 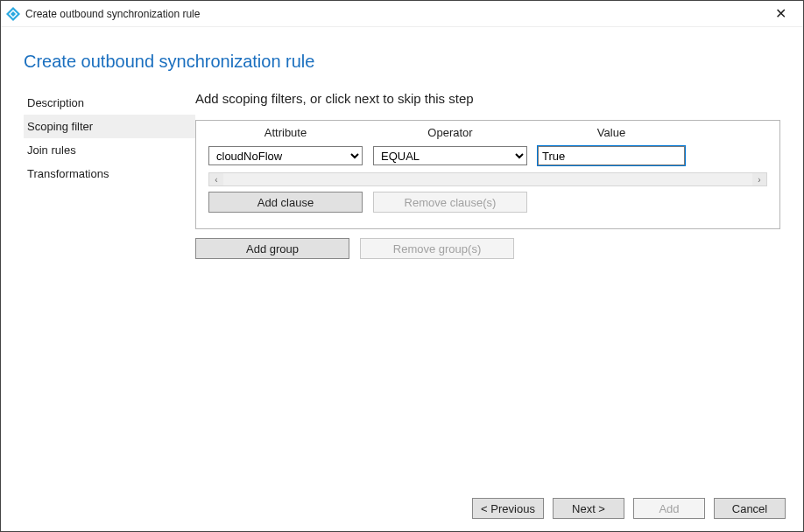 I want to click on page-title: Create outbound synchronization rule, so click(x=402, y=49).